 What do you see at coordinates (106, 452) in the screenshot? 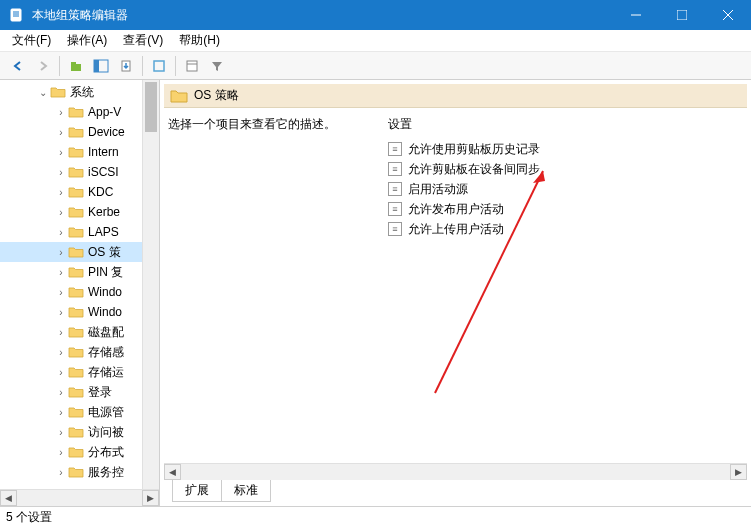
I see `tree-label: 分布式` at bounding box center [106, 452].